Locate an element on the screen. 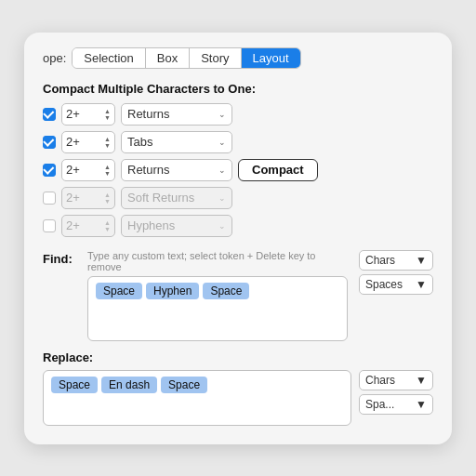 Image resolution: width=476 pixels, height=476 pixels. tab-box: Box is located at coordinates (167, 58).